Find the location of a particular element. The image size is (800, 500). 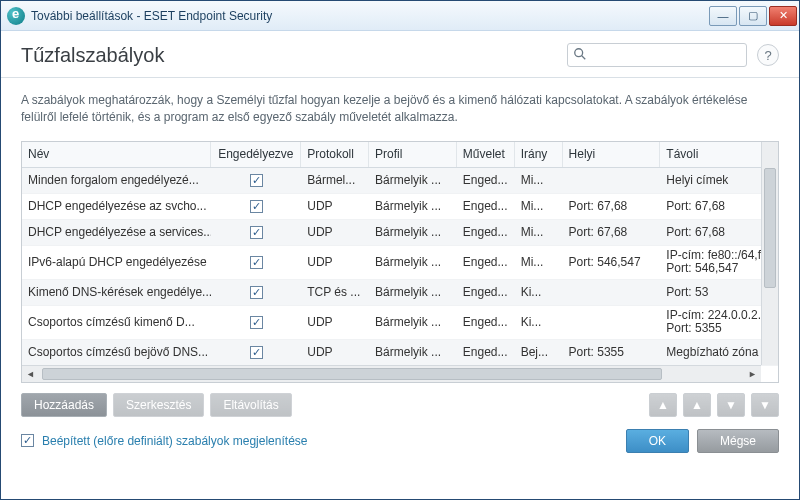

cell-protocol: TCP és ... is located at coordinates (335, 292).